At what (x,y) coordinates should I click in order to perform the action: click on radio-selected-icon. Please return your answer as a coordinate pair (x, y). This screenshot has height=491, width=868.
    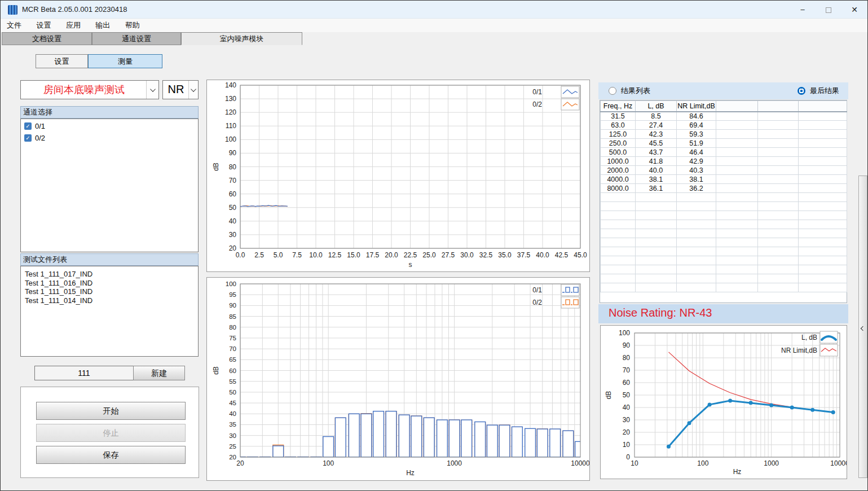
    Looking at the image, I should click on (801, 91).